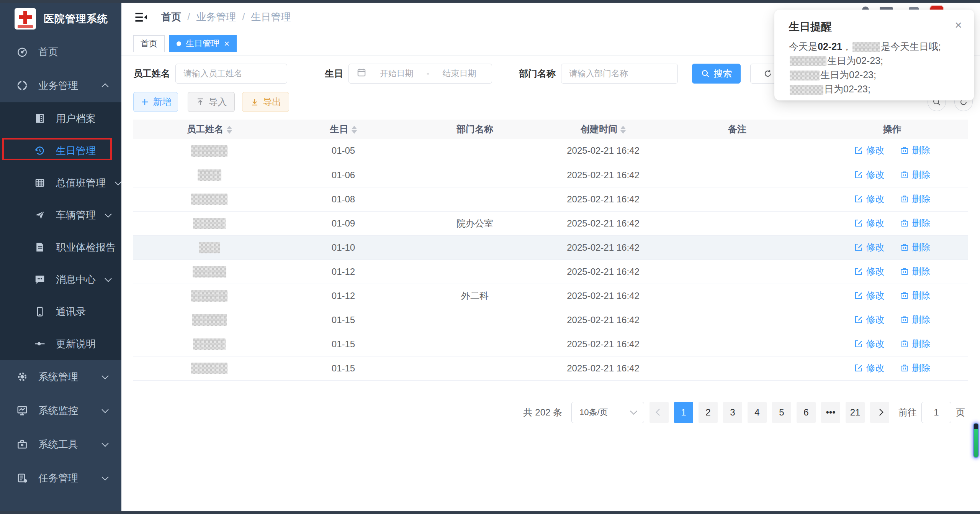 The width and height of the screenshot is (980, 514). I want to click on page-button-6: 6, so click(806, 412).